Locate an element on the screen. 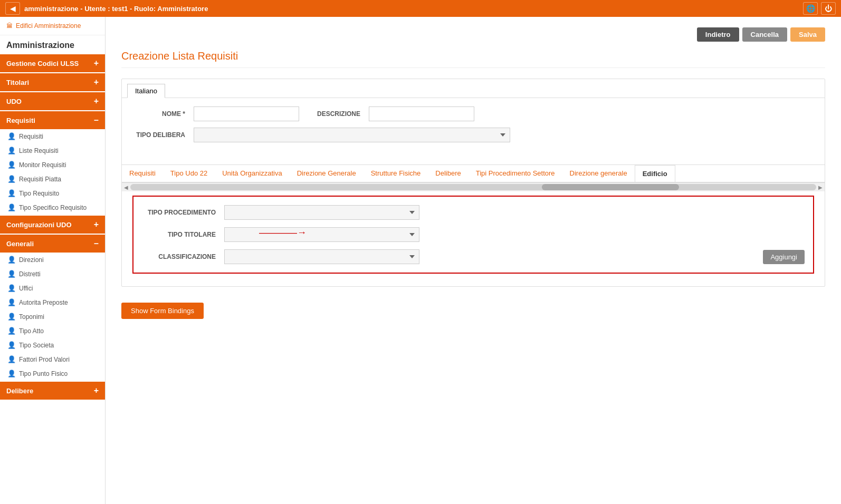  tabs-header: Requisiti Tipo Udo 22 Unità Organizzativ… is located at coordinates (473, 174).